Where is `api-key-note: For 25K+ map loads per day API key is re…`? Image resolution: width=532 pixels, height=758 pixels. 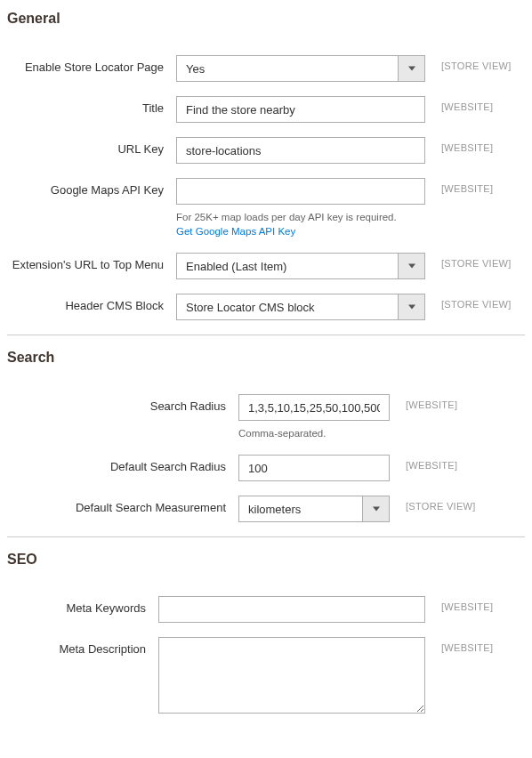
api-key-note: For 25K+ map loads per day API key is re… is located at coordinates (301, 224).